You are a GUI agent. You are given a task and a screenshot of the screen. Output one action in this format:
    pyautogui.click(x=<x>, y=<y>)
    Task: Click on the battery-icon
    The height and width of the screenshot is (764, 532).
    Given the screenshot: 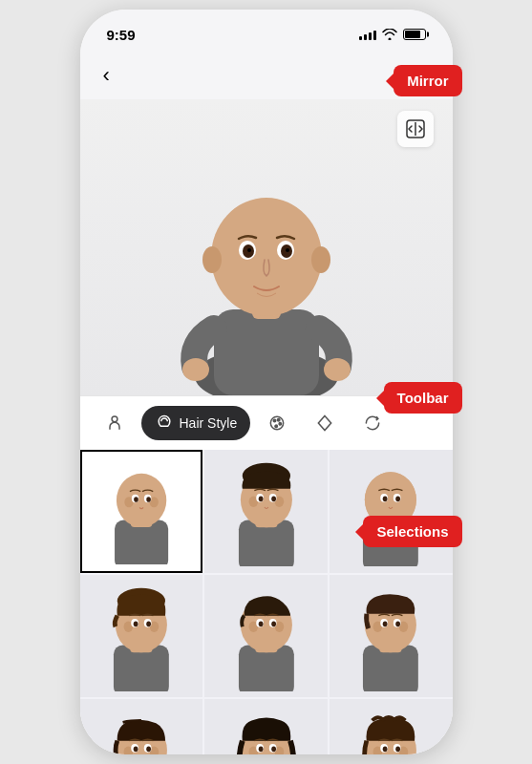 What is the action you would take?
    pyautogui.click(x=415, y=34)
    